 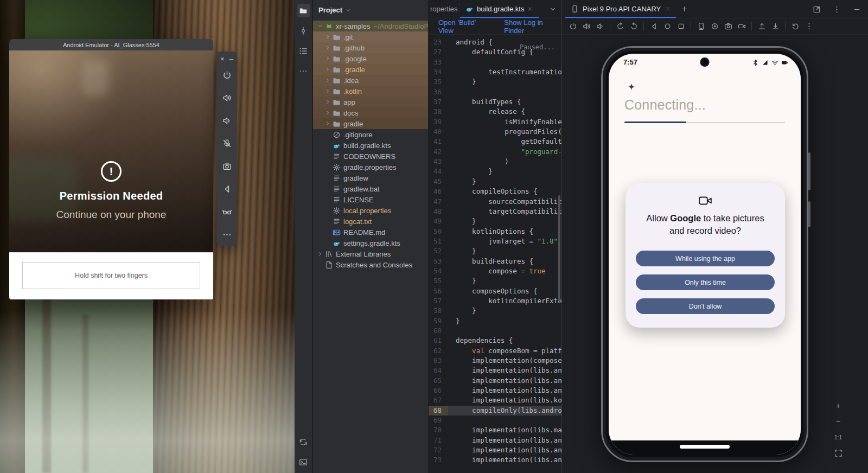 I want to click on hidden-tabs-button, so click(x=553, y=9).